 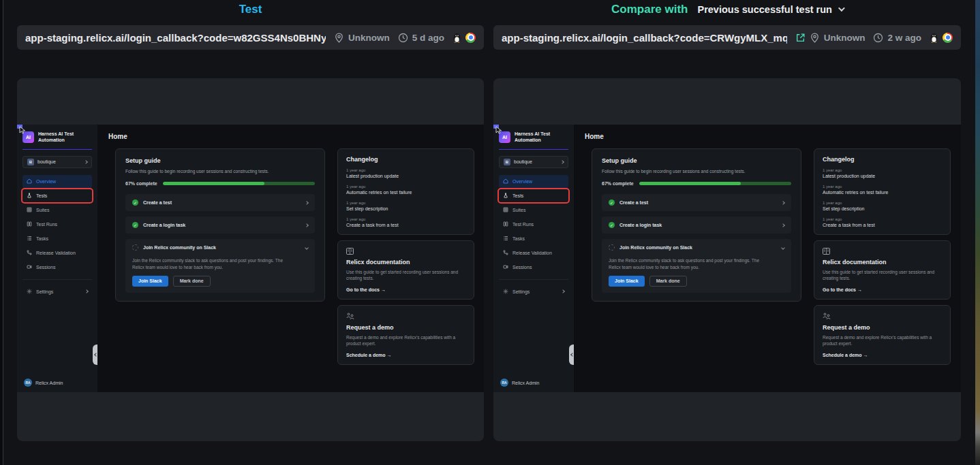 I want to click on age-label: 2 w ago, so click(x=904, y=38).